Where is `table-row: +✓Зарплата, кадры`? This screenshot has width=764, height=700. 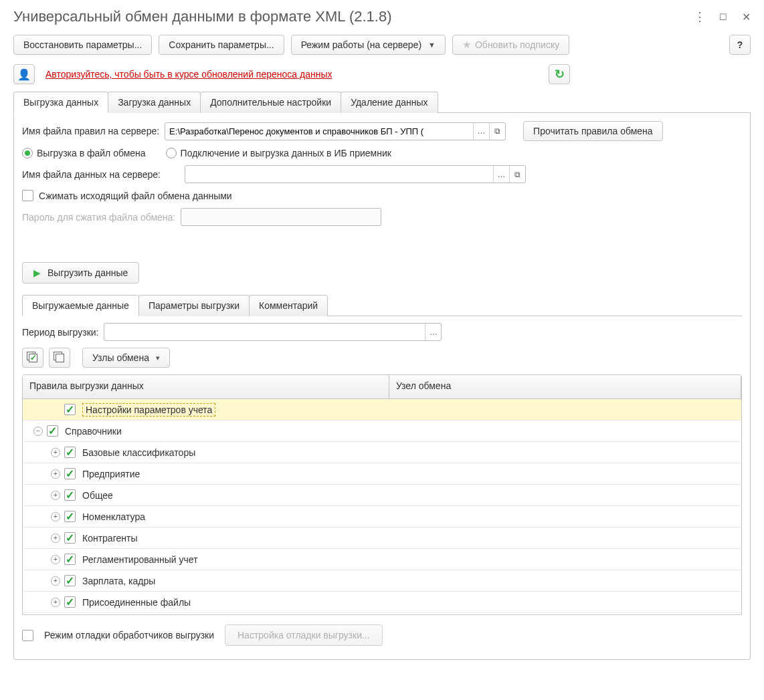 table-row: +✓Зарплата, кадры is located at coordinates (382, 581).